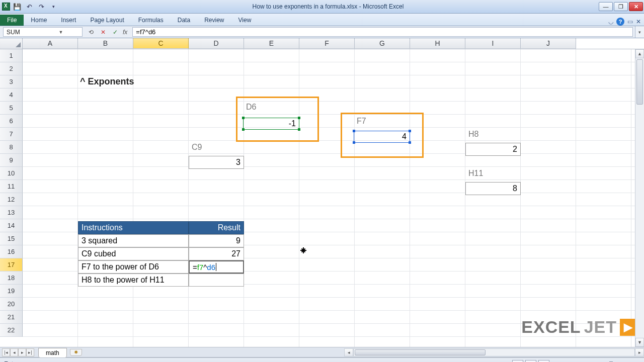 The image size is (644, 362). What do you see at coordinates (11, 317) in the screenshot?
I see `row-21: 21` at bounding box center [11, 317].